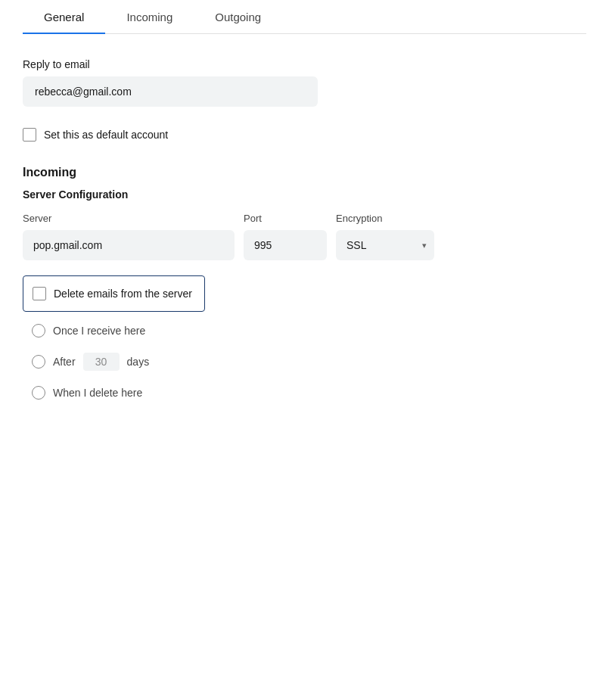 The height and width of the screenshot is (700, 609). What do you see at coordinates (285, 218) in the screenshot?
I see `port-label: Port` at bounding box center [285, 218].